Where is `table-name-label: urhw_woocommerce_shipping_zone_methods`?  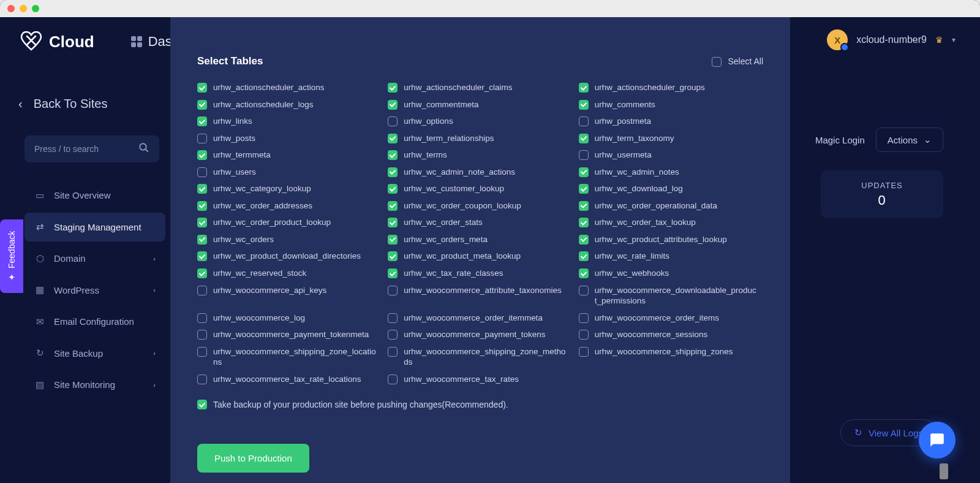
table-name-label: urhw_woocommerce_shipping_zone_methods is located at coordinates (488, 357).